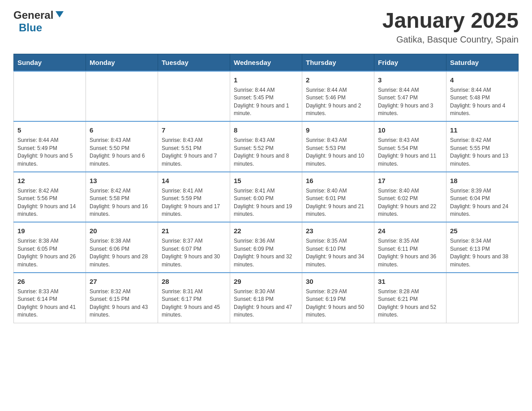 This screenshot has height=411, width=532. What do you see at coordinates (338, 80) in the screenshot?
I see `day-number: 2` at bounding box center [338, 80].